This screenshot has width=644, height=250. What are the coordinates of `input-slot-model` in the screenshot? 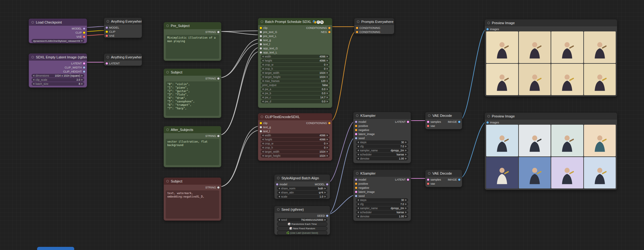 It's located at (277, 184).